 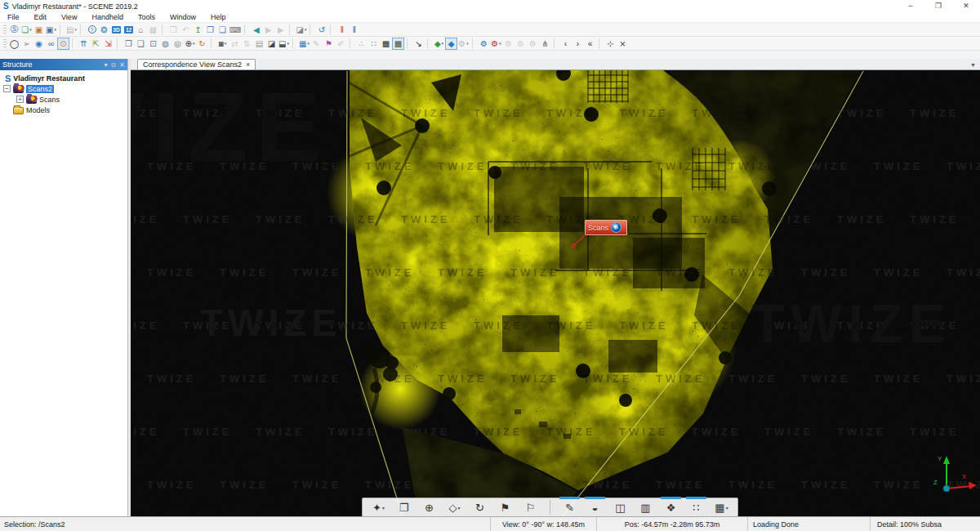 I want to click on sync-button: ↺, so click(x=322, y=29).